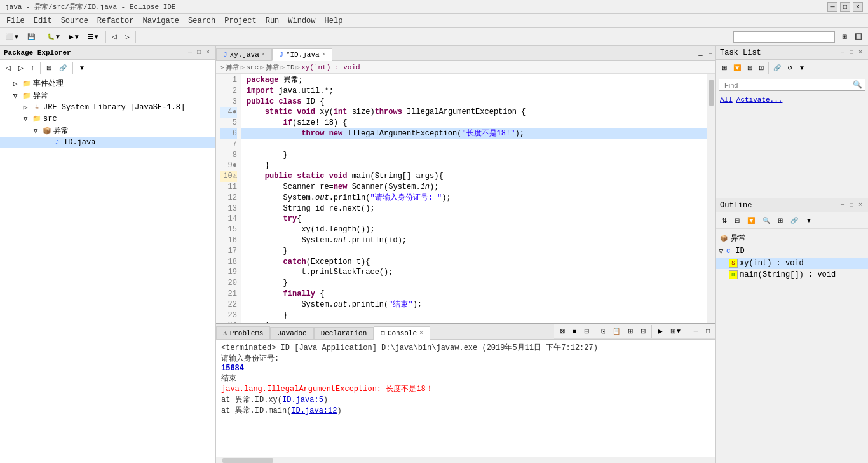 The image size is (868, 463). Describe the element at coordinates (726, 100) in the screenshot. I see `task-all-link: All` at that location.